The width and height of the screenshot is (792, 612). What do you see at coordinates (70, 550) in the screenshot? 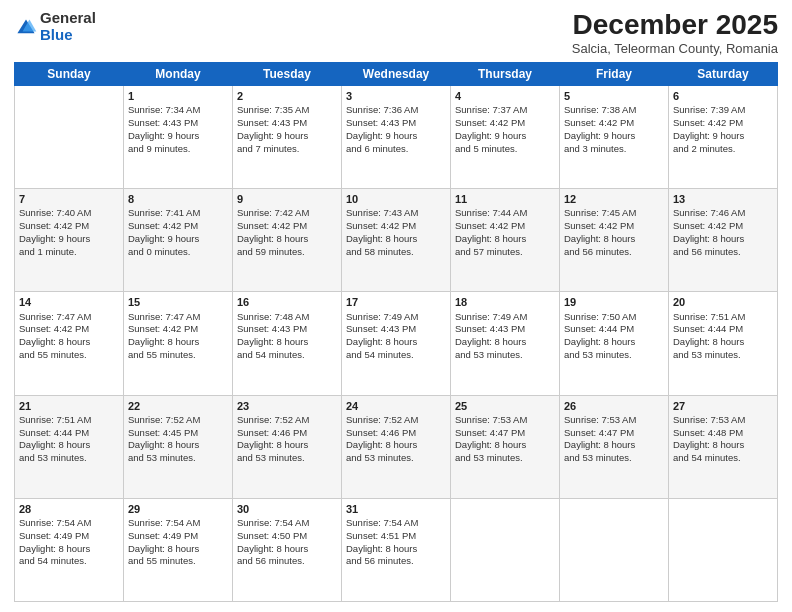
I see `table-row: 28Sunrise: 7:54 AMSunset: 4:49 PMDayligh…` at bounding box center [70, 550].